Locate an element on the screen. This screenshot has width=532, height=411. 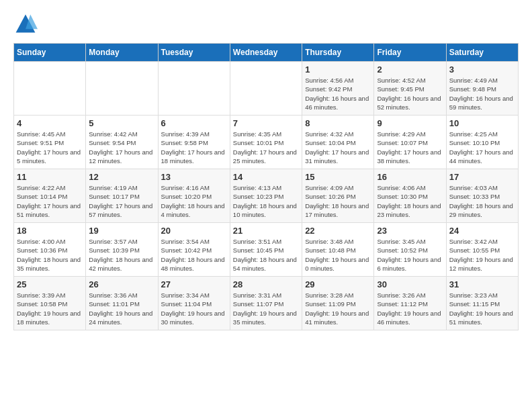
logo-icon is located at coordinates (26, 24).